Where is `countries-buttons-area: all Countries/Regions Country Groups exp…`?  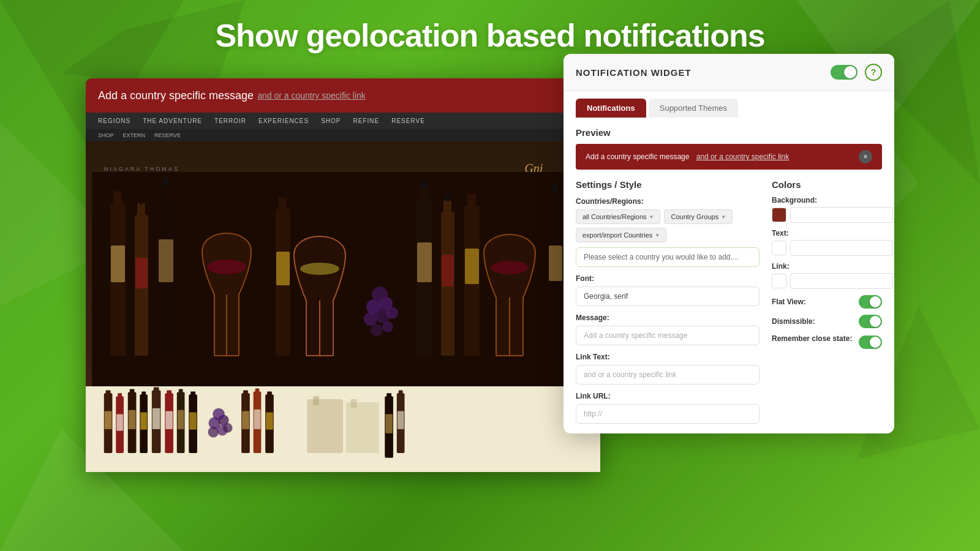
countries-buttons-area: all Countries/Regions Country Groups exp… is located at coordinates (668, 226).